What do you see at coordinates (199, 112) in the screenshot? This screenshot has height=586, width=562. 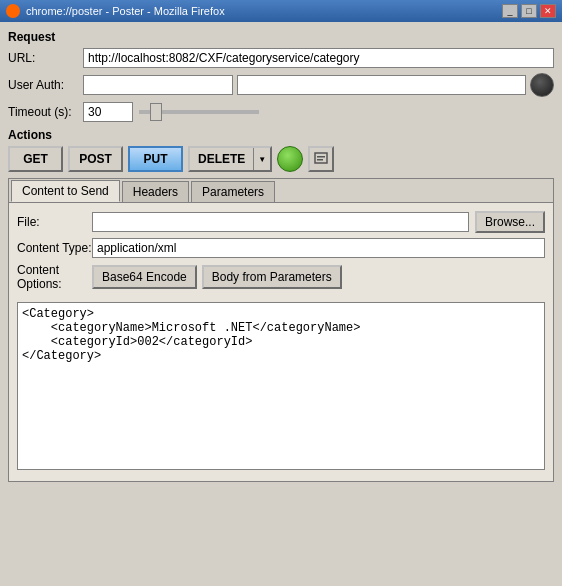 I see `timeout-slider` at bounding box center [199, 112].